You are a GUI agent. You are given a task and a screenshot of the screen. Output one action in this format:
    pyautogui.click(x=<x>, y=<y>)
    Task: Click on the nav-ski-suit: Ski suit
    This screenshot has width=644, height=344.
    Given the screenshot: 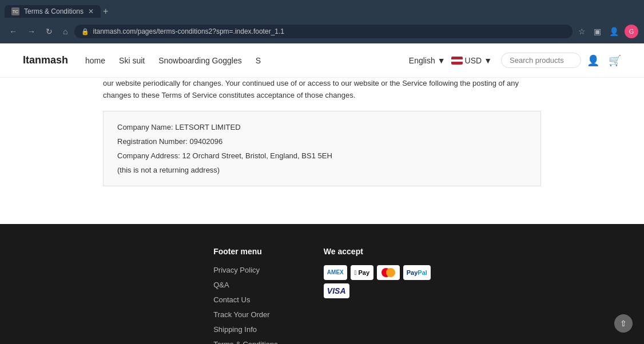 What is the action you would take?
    pyautogui.click(x=132, y=61)
    